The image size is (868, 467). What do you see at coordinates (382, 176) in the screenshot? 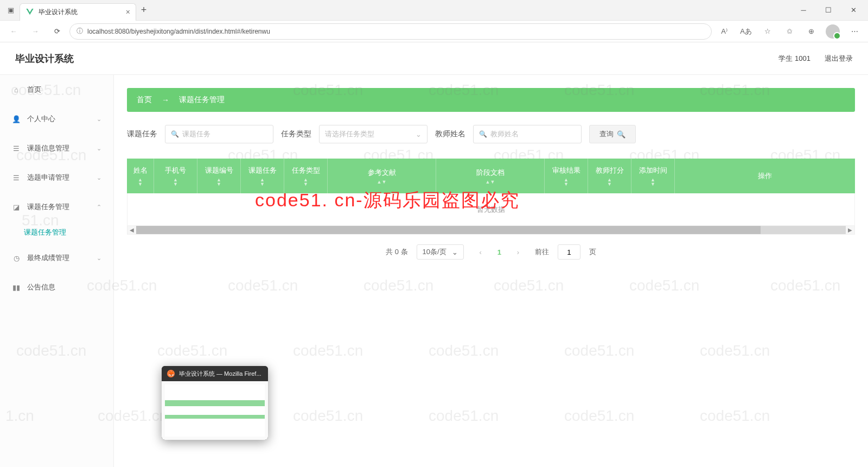
I see `th-refs: 参考文献▲▼` at bounding box center [382, 176].